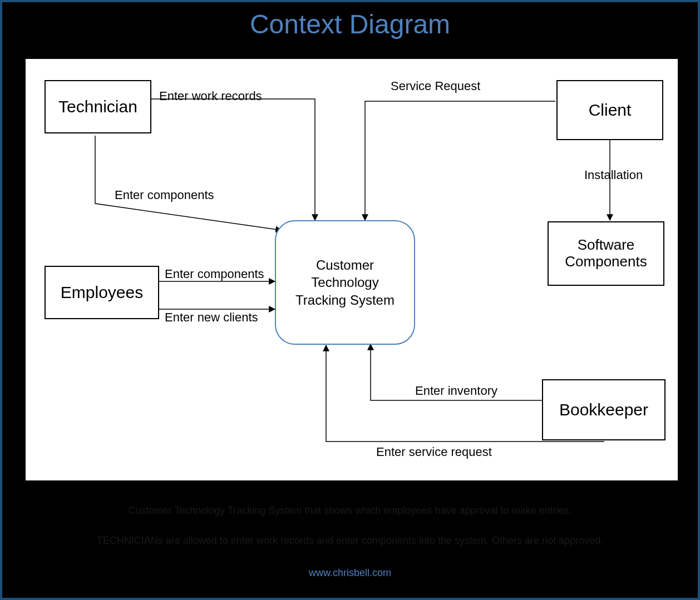 The width and height of the screenshot is (700, 600). What do you see at coordinates (102, 292) in the screenshot?
I see `entity-label: Employees` at bounding box center [102, 292].